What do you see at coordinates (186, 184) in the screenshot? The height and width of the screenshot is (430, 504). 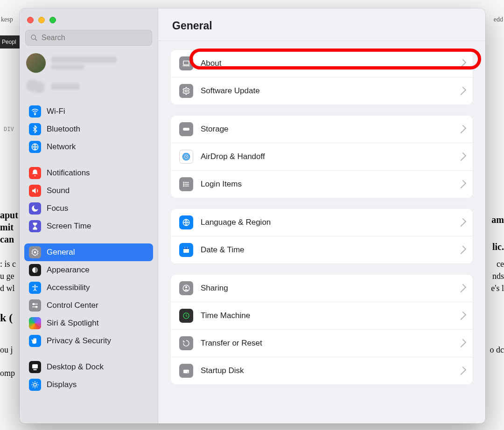 I see `list-icon` at bounding box center [186, 184].